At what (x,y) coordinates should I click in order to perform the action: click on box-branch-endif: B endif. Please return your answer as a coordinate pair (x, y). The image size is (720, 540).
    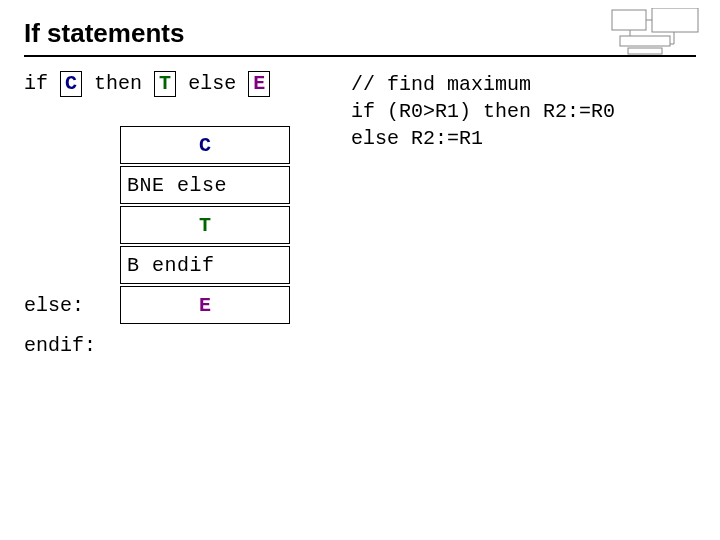
    Looking at the image, I should click on (205, 265).